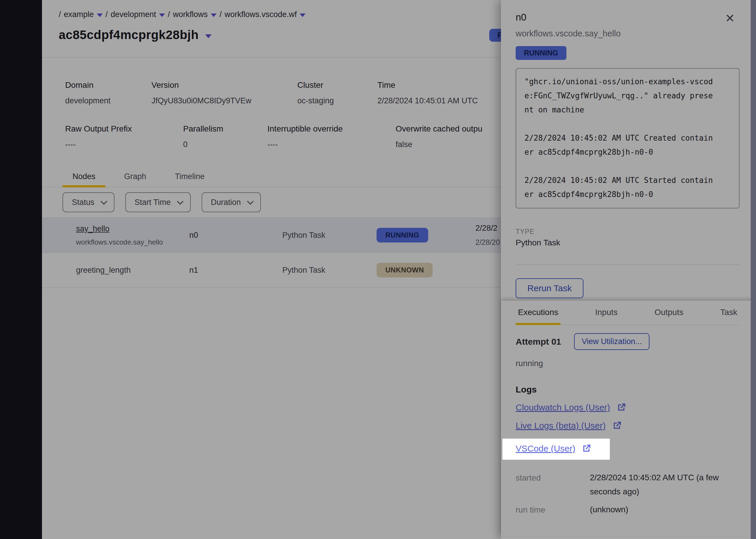  Describe the element at coordinates (135, 177) in the screenshot. I see `tab-label: Graph` at that location.